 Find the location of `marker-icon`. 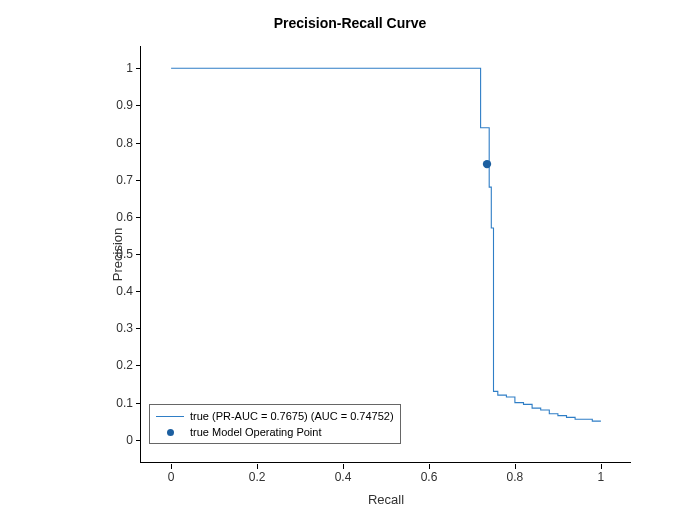

marker-icon is located at coordinates (170, 432).